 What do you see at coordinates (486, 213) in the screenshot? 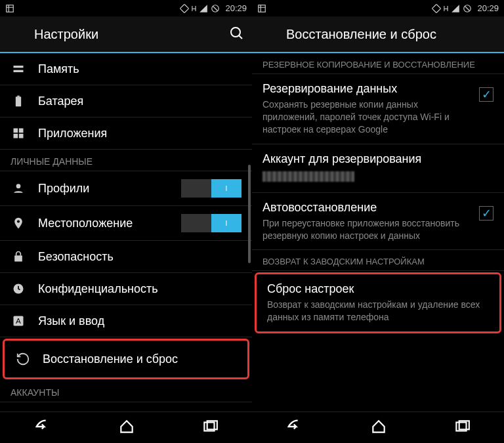
I see `checkbox-autorestore: ✓` at bounding box center [486, 213].